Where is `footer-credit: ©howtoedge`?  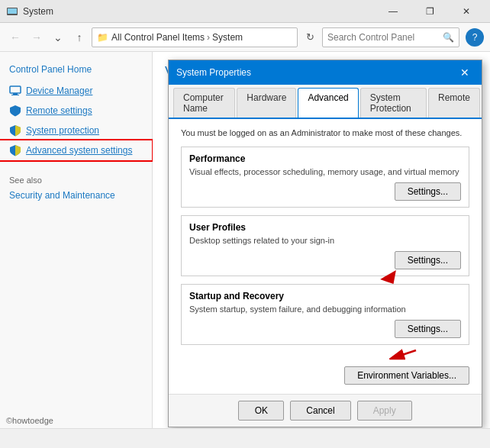
footer-credit: ©howtoedge is located at coordinates (30, 421).